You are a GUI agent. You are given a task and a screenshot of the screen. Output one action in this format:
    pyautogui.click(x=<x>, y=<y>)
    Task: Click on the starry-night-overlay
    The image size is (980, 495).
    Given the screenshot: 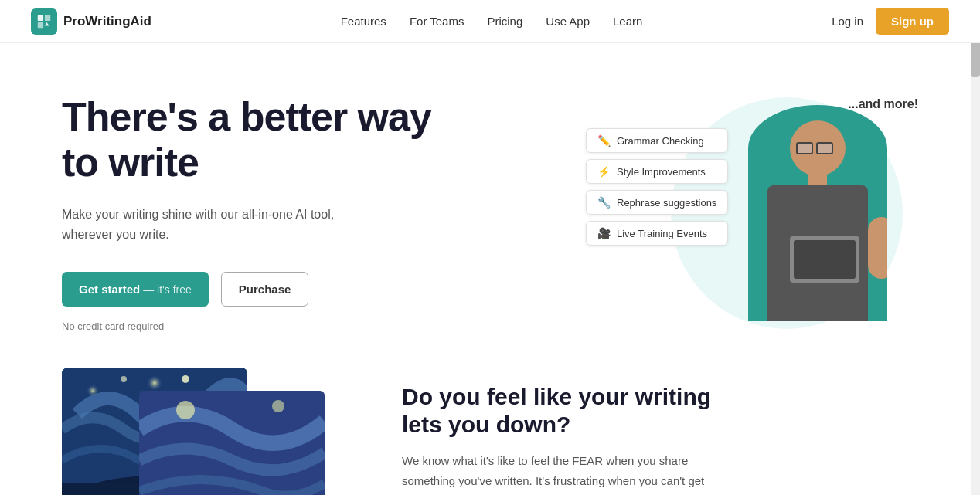 What is the action you would take?
    pyautogui.click(x=232, y=443)
    